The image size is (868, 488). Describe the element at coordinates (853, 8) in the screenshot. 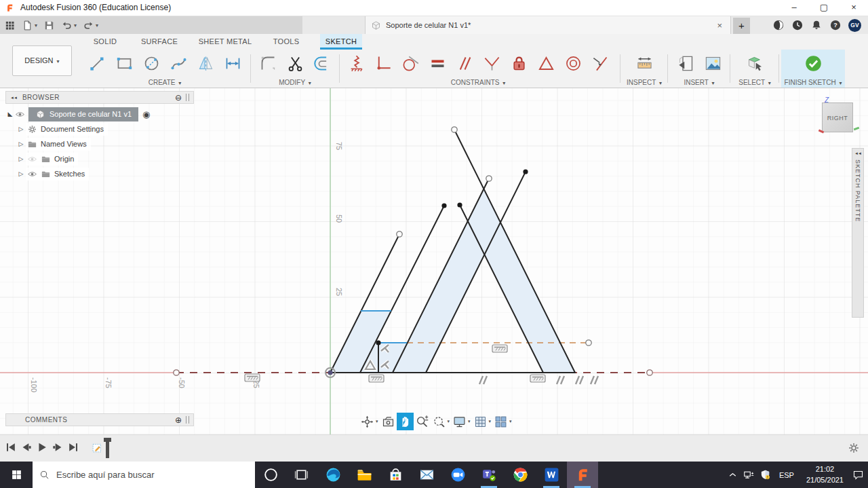

I see `close-button: ×` at that location.